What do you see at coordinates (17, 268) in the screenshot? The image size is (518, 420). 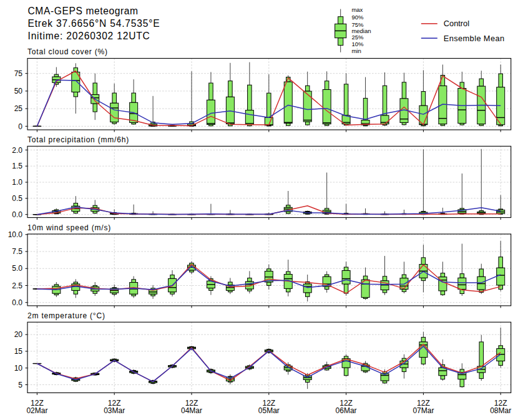 I see `svg-text: 5.0` at bounding box center [17, 268].